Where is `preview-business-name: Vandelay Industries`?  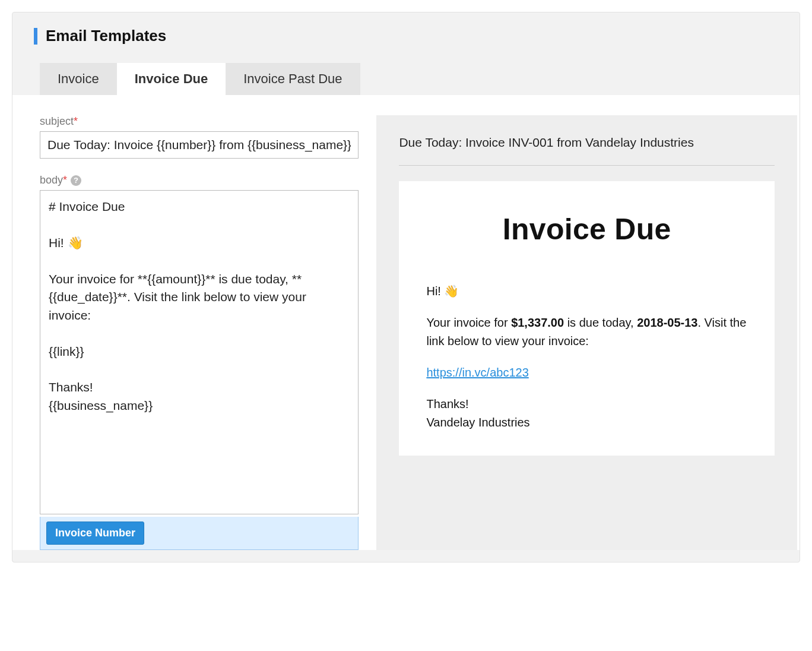 preview-business-name: Vandelay Industries is located at coordinates (478, 422).